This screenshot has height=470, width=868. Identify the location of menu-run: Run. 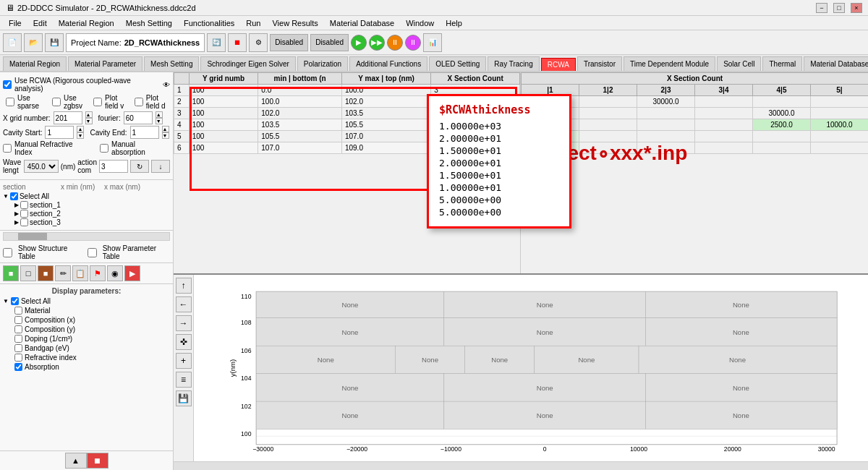
(253, 23).